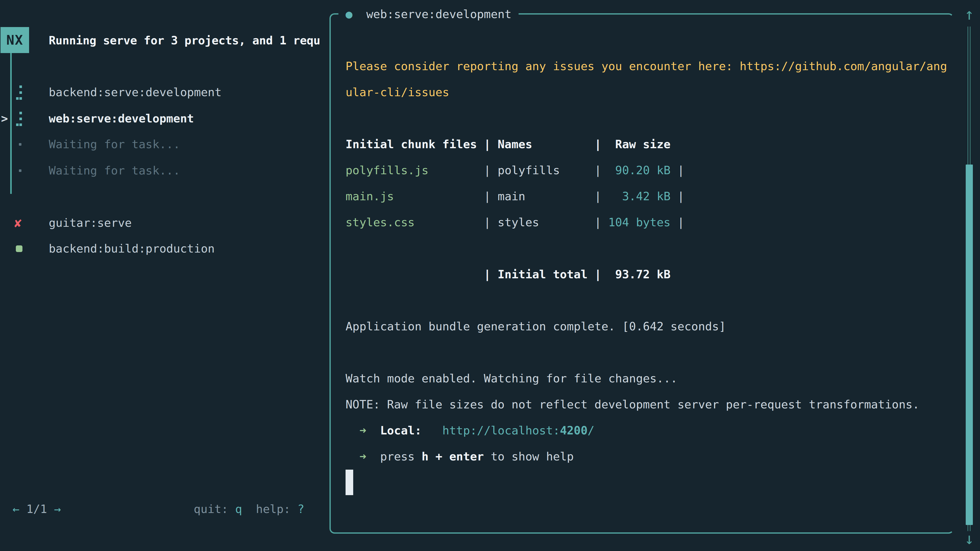 The width and height of the screenshot is (980, 551). I want to click on terminal-line: ➜ press h + enter to show help, so click(646, 457).